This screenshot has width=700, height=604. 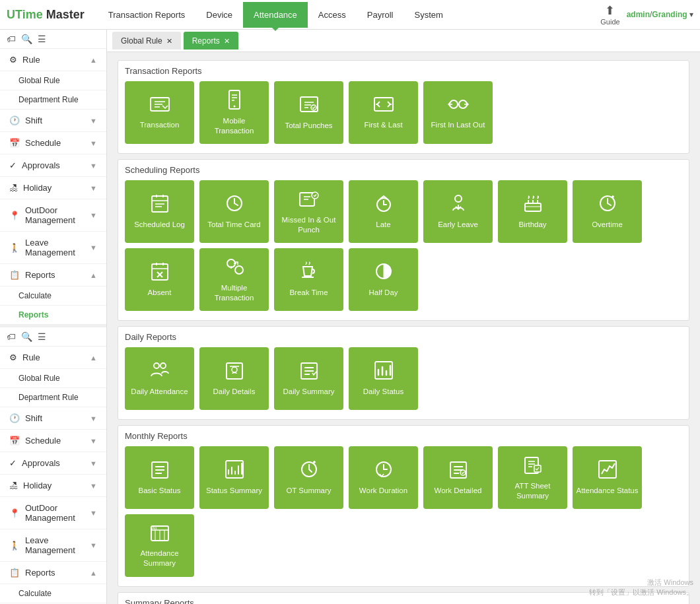 What do you see at coordinates (160, 280) in the screenshot?
I see `card-absent: Absent` at bounding box center [160, 280].